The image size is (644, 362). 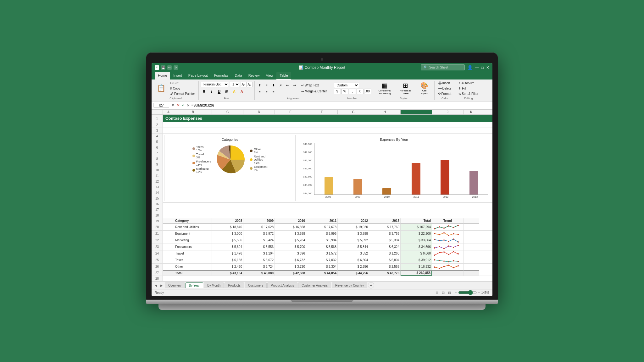 What do you see at coordinates (175, 285) in the screenshot?
I see `sheet-tab-overview: Overview` at bounding box center [175, 285].